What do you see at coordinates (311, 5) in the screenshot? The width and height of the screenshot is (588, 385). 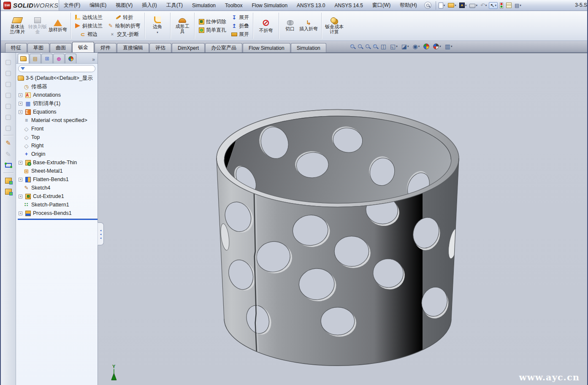 I see `menu-ansys-13: ANSYS 13.0` at bounding box center [311, 5].